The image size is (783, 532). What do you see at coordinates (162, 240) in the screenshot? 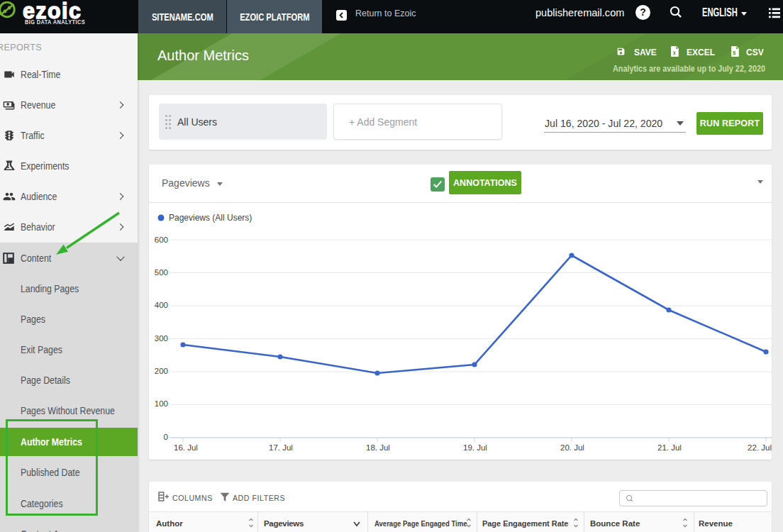
I see `svg-text: 600` at bounding box center [162, 240].